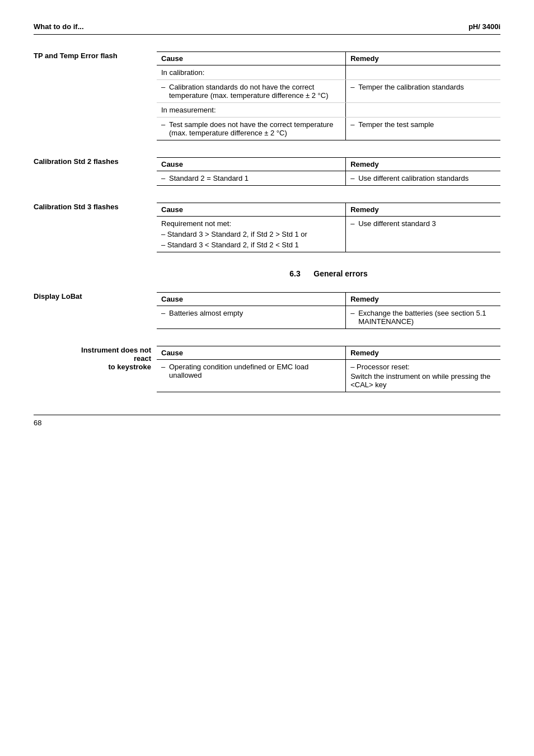  I want to click on section-tp-temp: TP and Temp Error flashCauseRemedyIn cal…, so click(267, 96).